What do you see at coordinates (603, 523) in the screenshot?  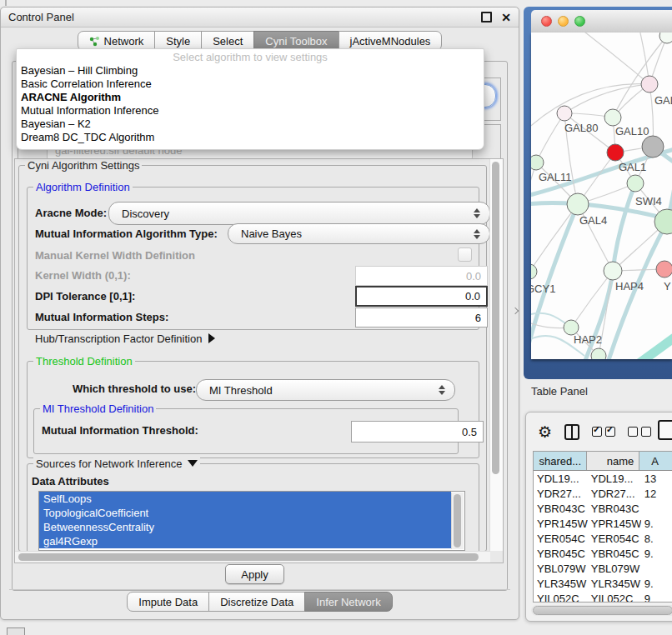 I see `table-row: YPR145WYPR145W9.` at bounding box center [603, 523].